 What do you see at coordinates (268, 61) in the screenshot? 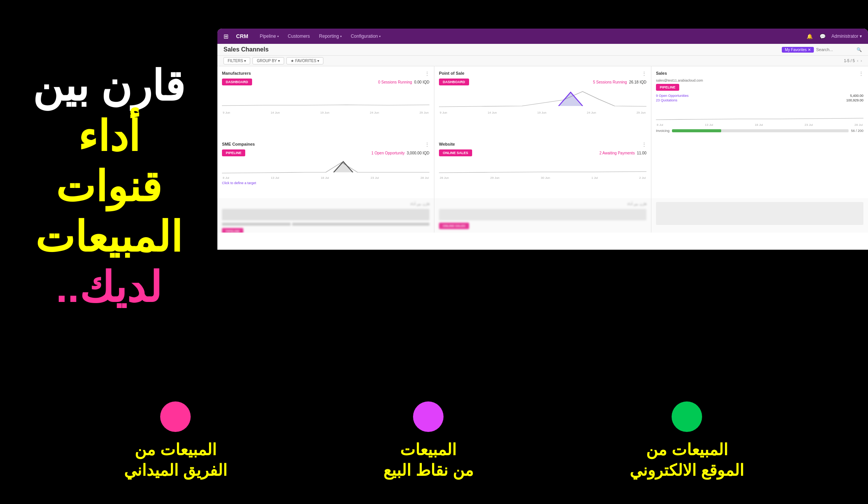
I see `group-by-button: GROUP BY ▾` at bounding box center [268, 61].